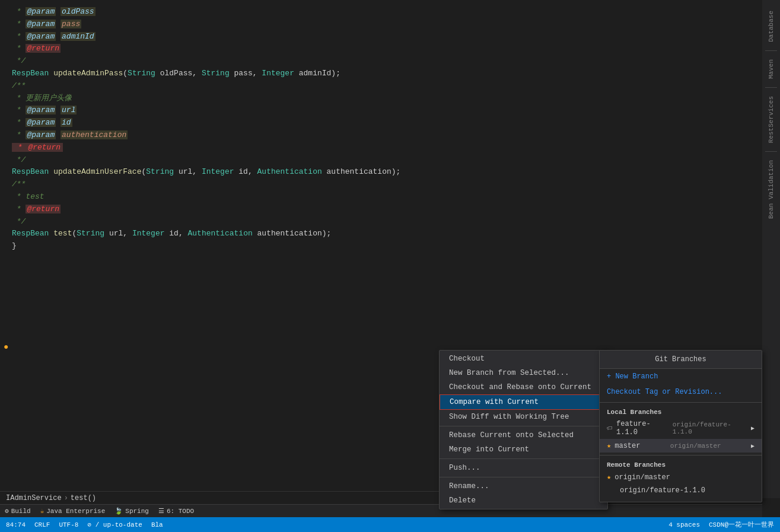  Describe the element at coordinates (523, 417) in the screenshot. I see `menu-item-show-diff: Show Diff with Working Tree` at that location.